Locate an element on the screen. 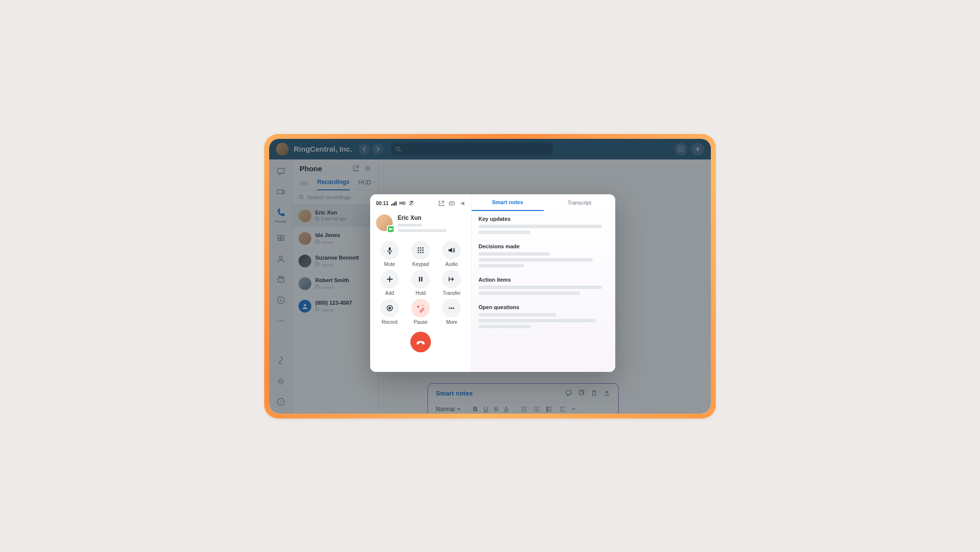 The height and width of the screenshot is (552, 980). tab-smart-notes: Smart notes is located at coordinates (508, 203).